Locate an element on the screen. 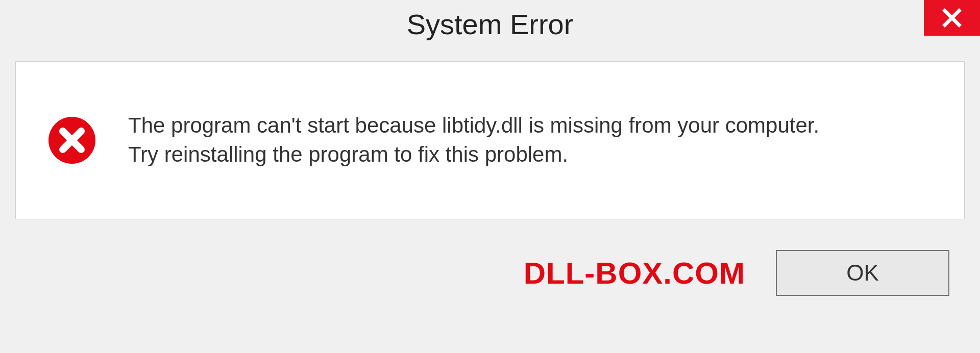 This screenshot has width=980, height=353. titlebar: System Error is located at coordinates (490, 26).